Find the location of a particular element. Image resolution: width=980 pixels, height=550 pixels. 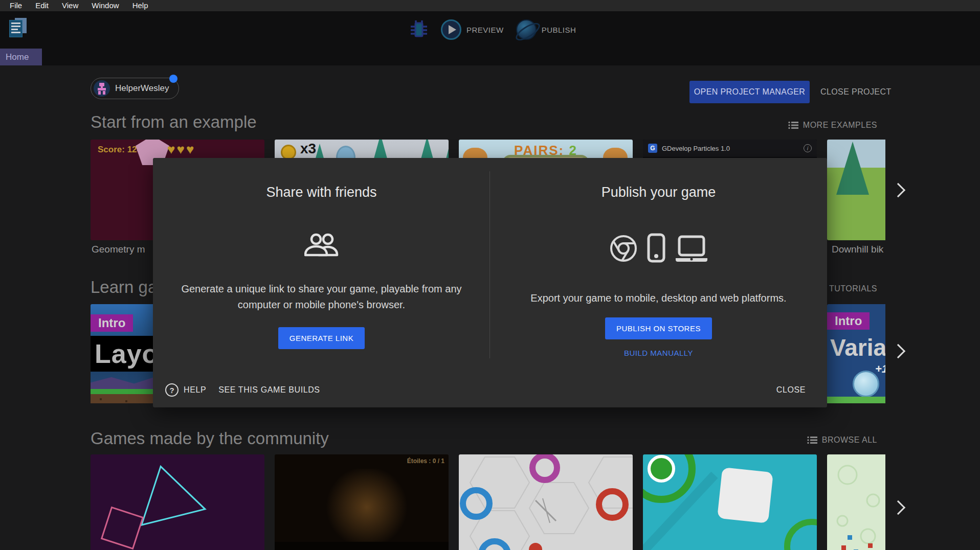

generate-link-button: GENERATE LINK is located at coordinates (321, 338).